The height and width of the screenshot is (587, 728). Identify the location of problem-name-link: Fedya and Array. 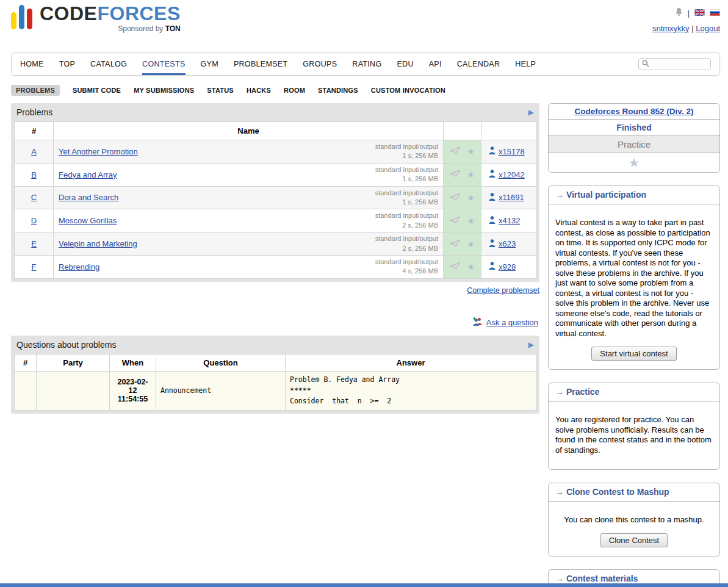
(88, 175).